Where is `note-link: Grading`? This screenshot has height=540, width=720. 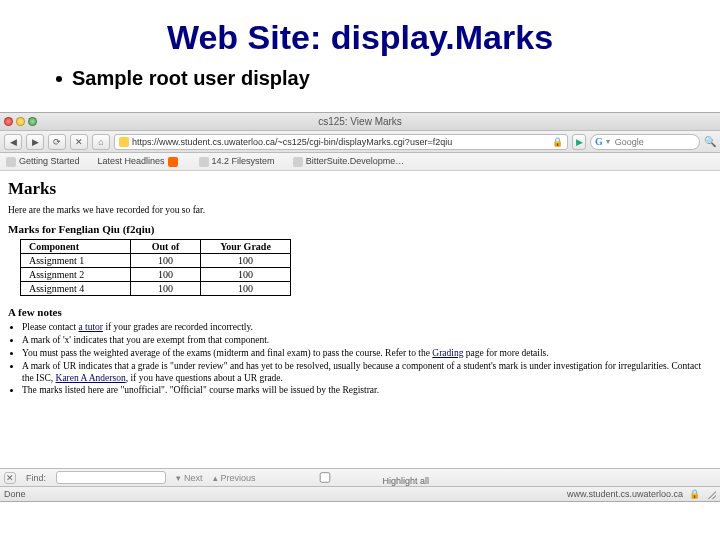
note-link: Grading is located at coordinates (448, 353).